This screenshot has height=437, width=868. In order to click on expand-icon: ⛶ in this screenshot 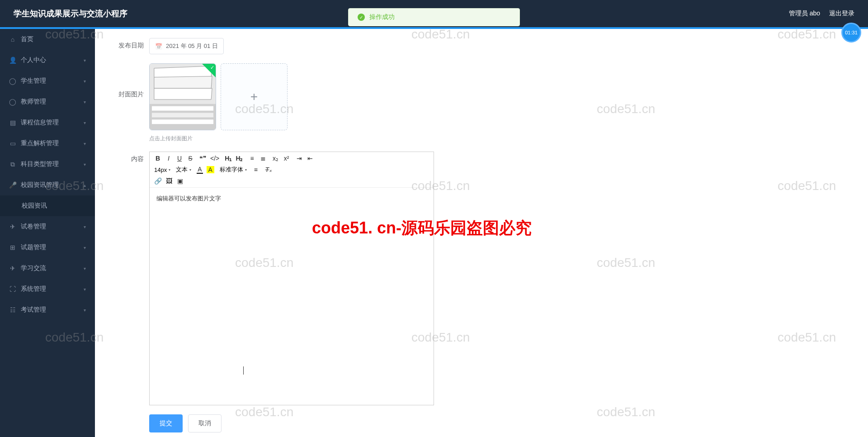, I will do `click(13, 289)`.